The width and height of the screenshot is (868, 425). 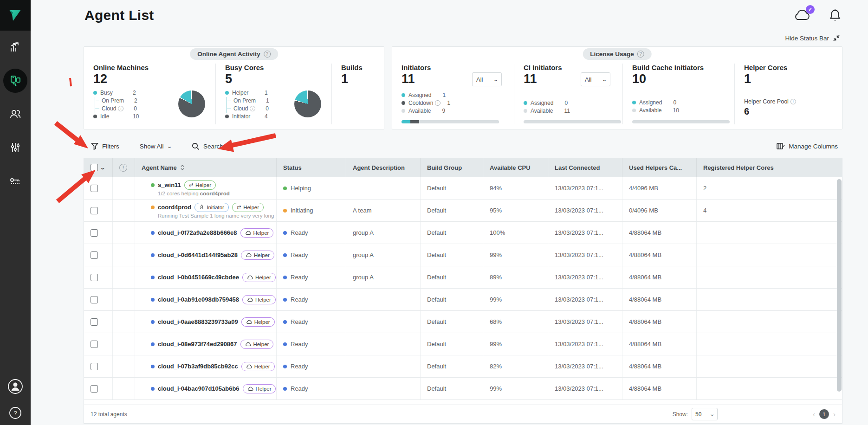 What do you see at coordinates (15, 47) in the screenshot?
I see `sidebar-item-analytics` at bounding box center [15, 47].